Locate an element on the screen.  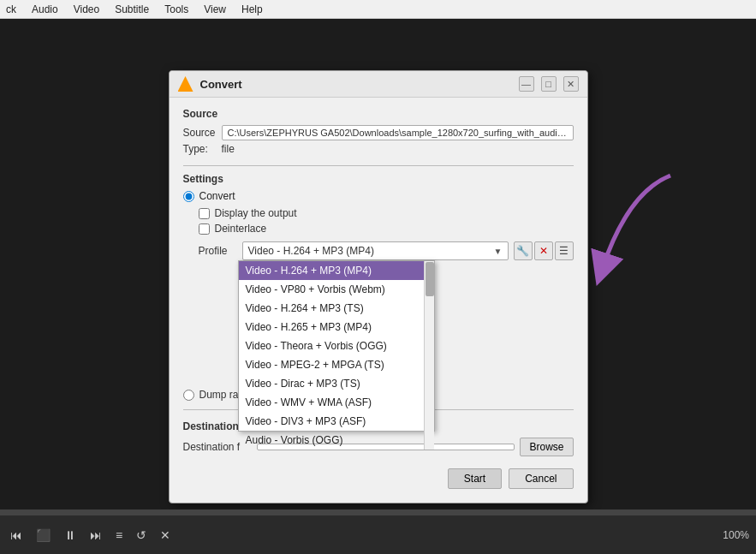
profile-label: Profile is located at coordinates (217, 251).